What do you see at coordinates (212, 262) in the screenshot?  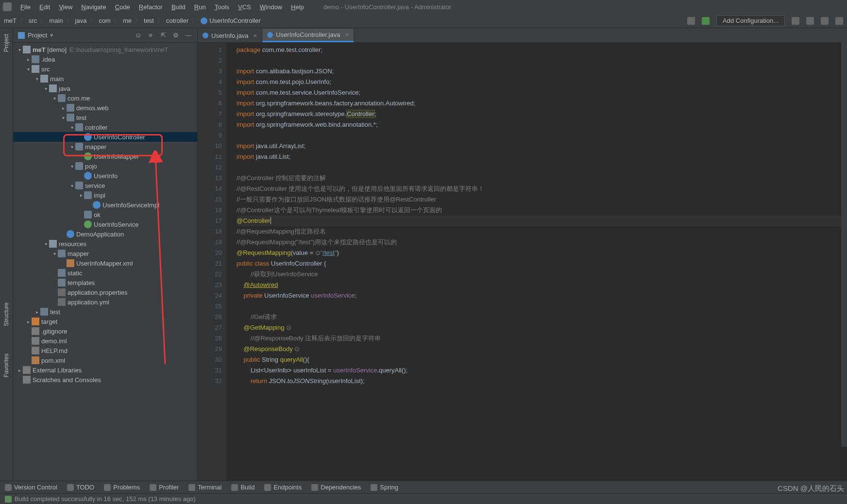 I see `line-gutter: 1234567891011121314151617181920212223242…` at bounding box center [212, 262].